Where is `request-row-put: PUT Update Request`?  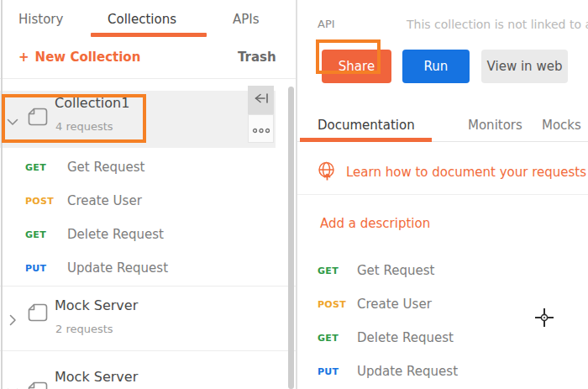 request-row-put: PUT Update Request is located at coordinates (143, 268).